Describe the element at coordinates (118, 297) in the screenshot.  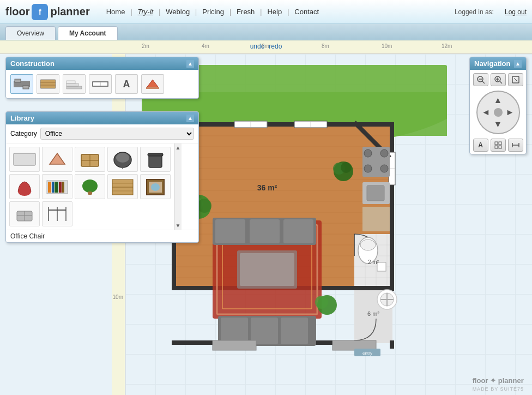
I see `ruler-mark-left-10m: 10m` at that location.